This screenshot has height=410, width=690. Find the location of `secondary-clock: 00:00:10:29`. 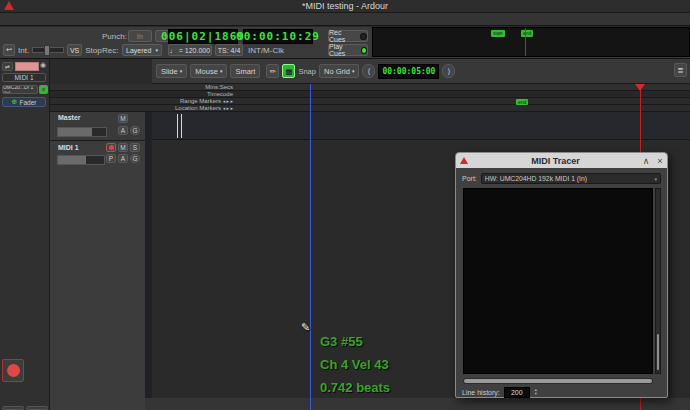

secondary-clock: 00:00:10:29 is located at coordinates (278, 36).